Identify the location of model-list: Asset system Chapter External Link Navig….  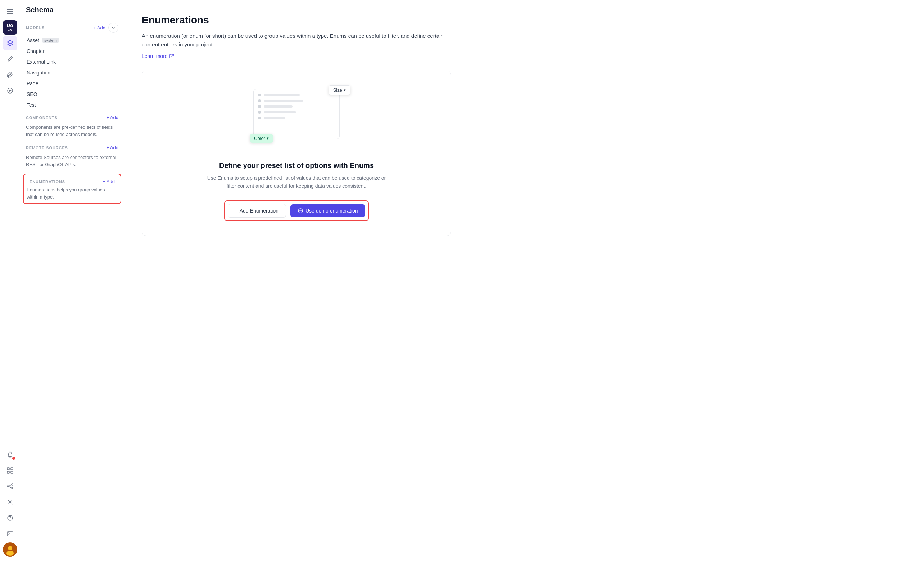
(72, 73).